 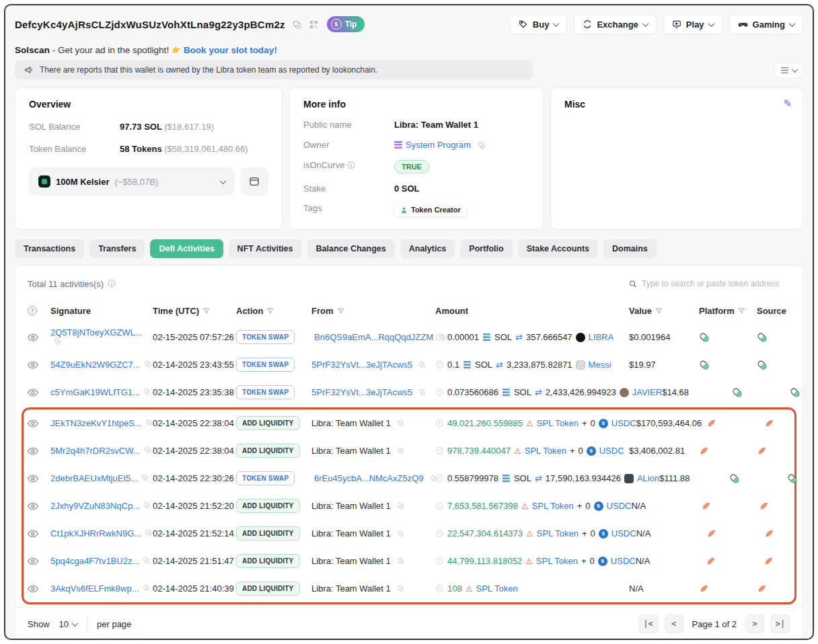 What do you see at coordinates (94, 479) in the screenshot?
I see `signature-link: 2debrBAEUxMtjuEt5...` at bounding box center [94, 479].